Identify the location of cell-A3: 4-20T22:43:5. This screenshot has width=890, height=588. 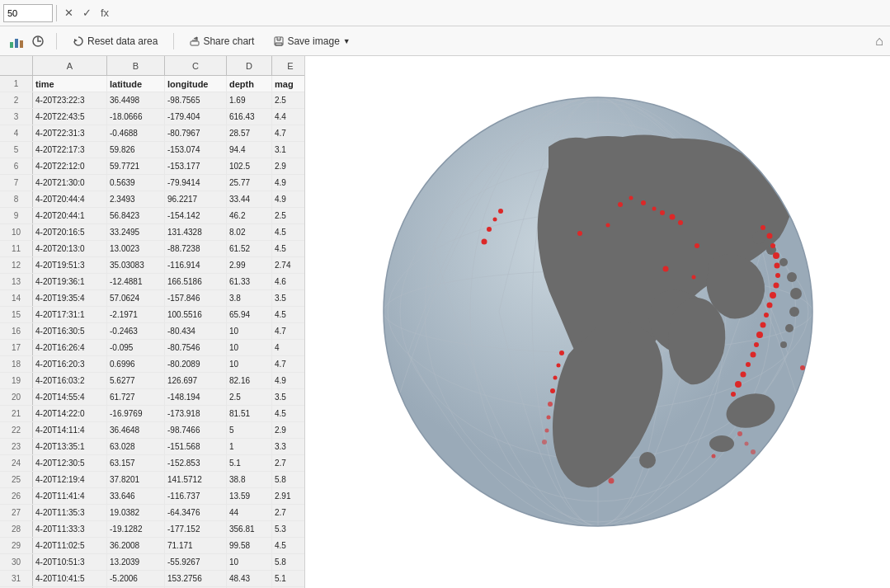
(70, 117).